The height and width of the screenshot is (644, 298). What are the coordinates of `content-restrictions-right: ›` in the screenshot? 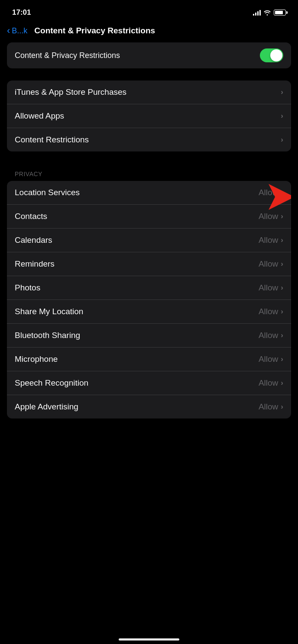 It's located at (282, 140).